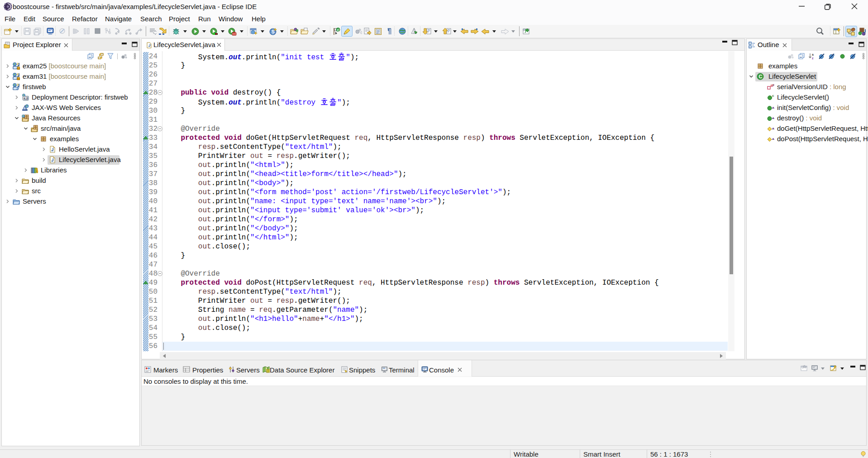 Image resolution: width=868 pixels, height=458 pixels. Describe the element at coordinates (813, 58) in the screenshot. I see `svg-text: z` at that location.